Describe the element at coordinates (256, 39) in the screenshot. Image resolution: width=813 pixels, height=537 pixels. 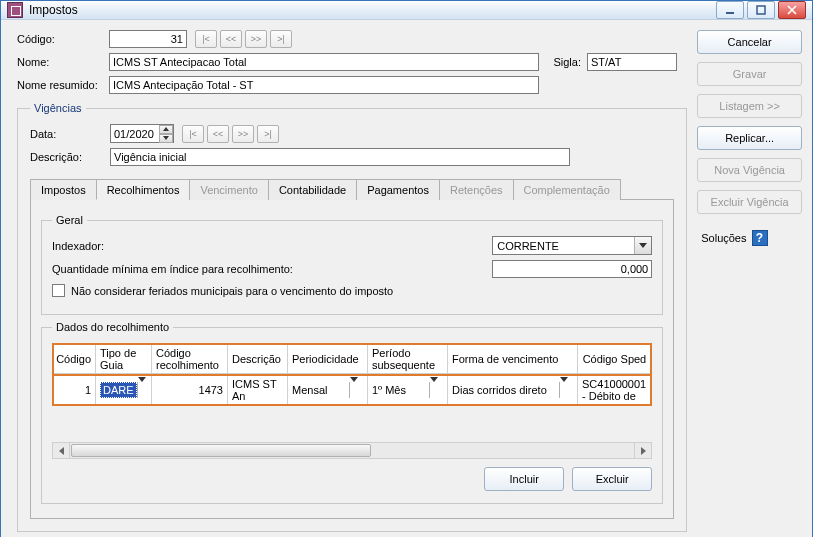
I see `nav-next-button: >>` at that location.